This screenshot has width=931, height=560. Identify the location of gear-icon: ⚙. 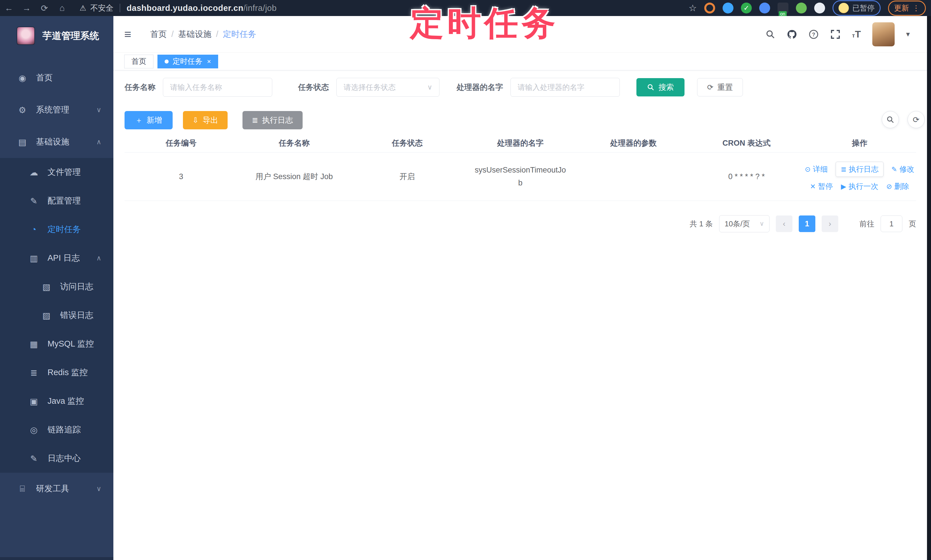
(22, 110).